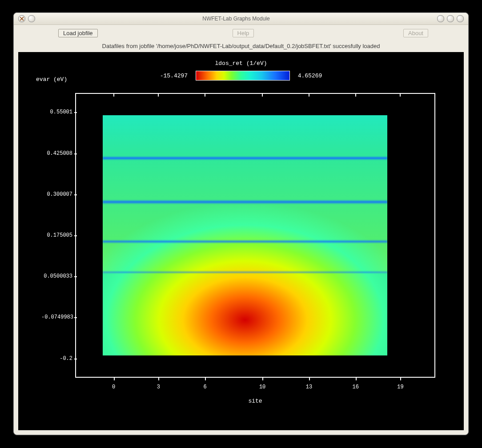 Image resolution: width=482 pixels, height=448 pixels. I want to click on window-title: NWFET-Lab Graphs Module, so click(236, 19).